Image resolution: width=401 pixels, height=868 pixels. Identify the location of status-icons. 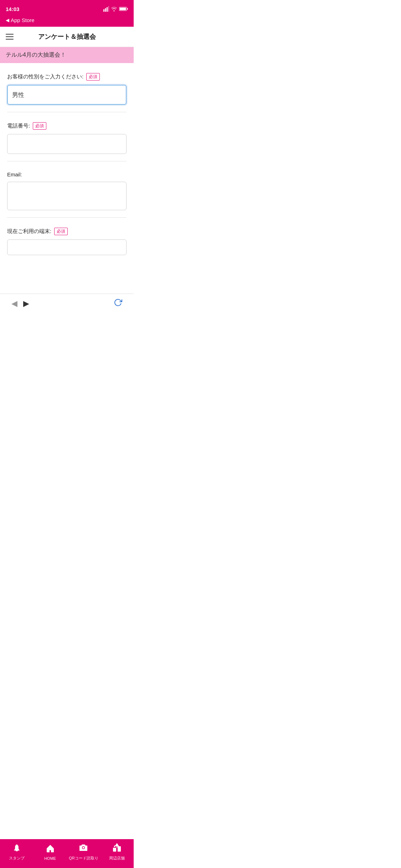
(115, 9).